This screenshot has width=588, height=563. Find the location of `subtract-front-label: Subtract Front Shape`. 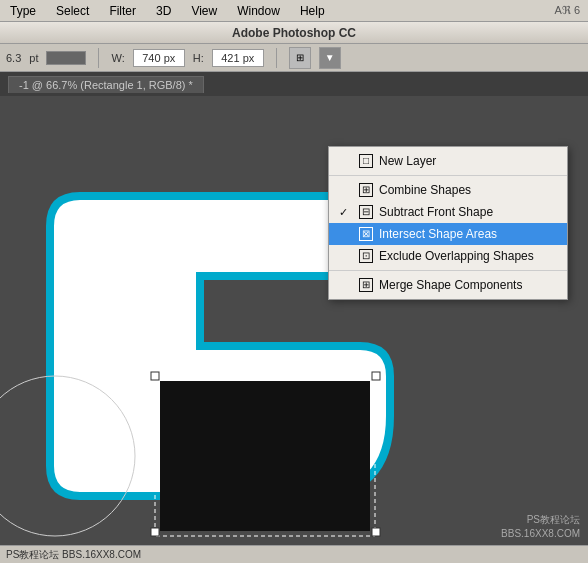

subtract-front-label: Subtract Front Shape is located at coordinates (436, 212).